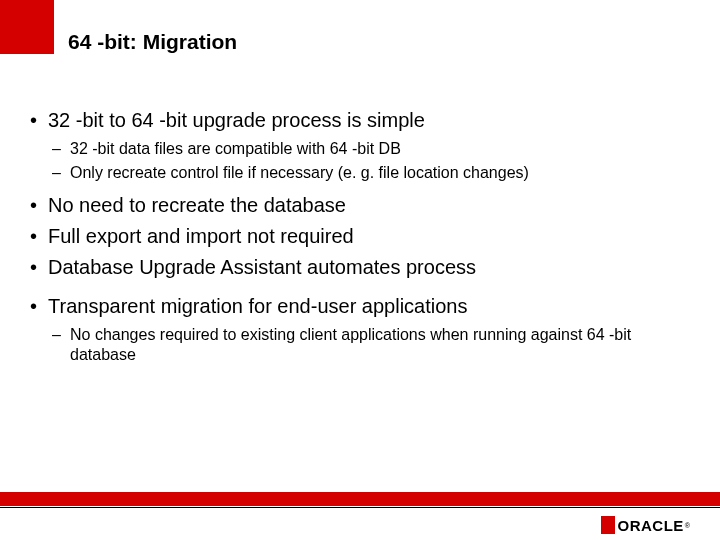  What do you see at coordinates (650, 526) in the screenshot?
I see `logo-text: ORACLE` at bounding box center [650, 526].